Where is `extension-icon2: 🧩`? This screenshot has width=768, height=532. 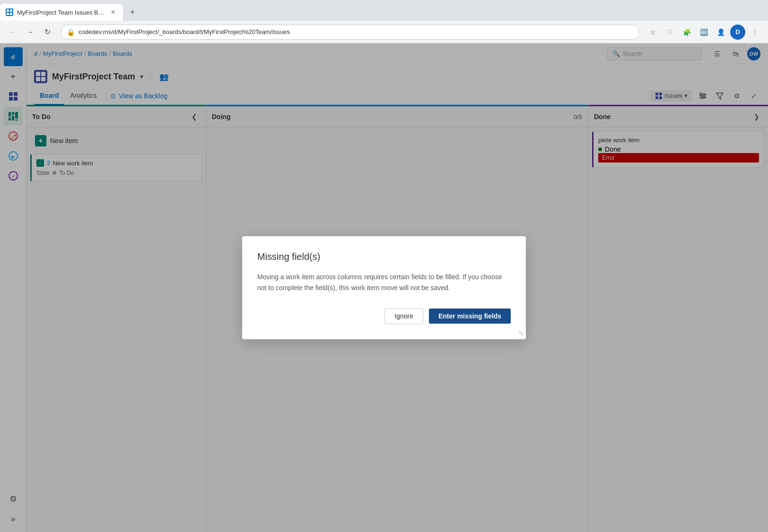
extension-icon2: 🧩 is located at coordinates (687, 32).